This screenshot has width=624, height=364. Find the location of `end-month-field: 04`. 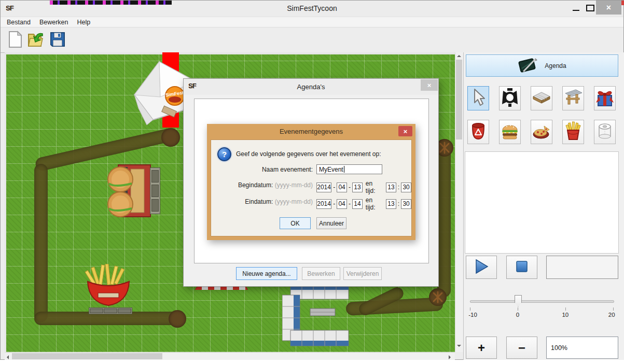

end-month-field: 04 is located at coordinates (342, 204).